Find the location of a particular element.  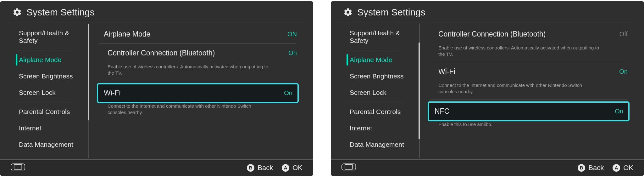

setting-description: Enable this to use amiibo. is located at coordinates (529, 126).